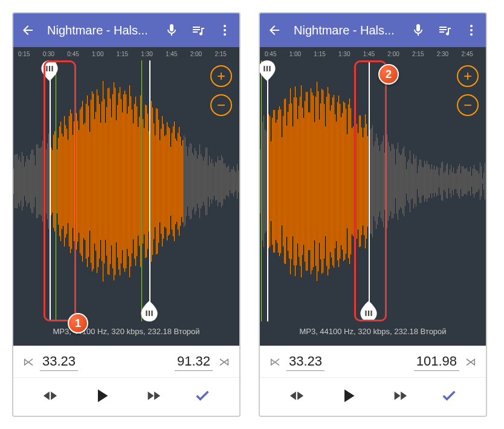  What do you see at coordinates (78, 323) in the screenshot?
I see `callout-badge: 1` at bounding box center [78, 323].